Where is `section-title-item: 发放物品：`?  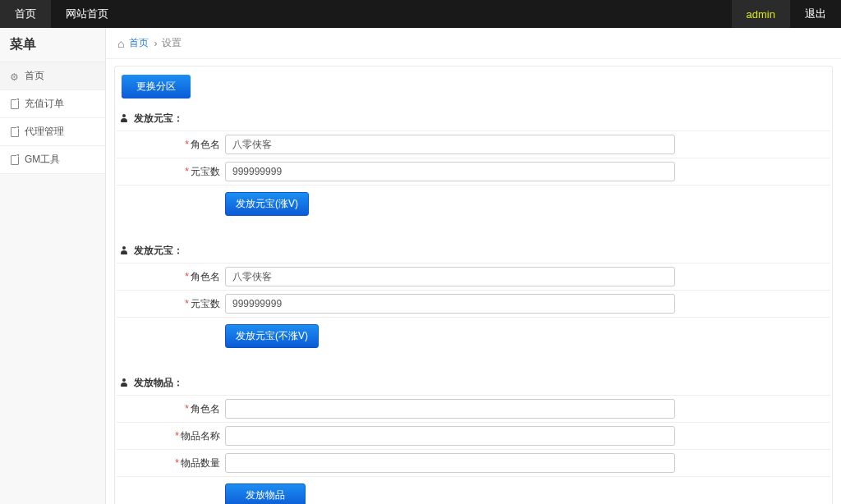
section-title-item: 发放物品： is located at coordinates (473, 381).